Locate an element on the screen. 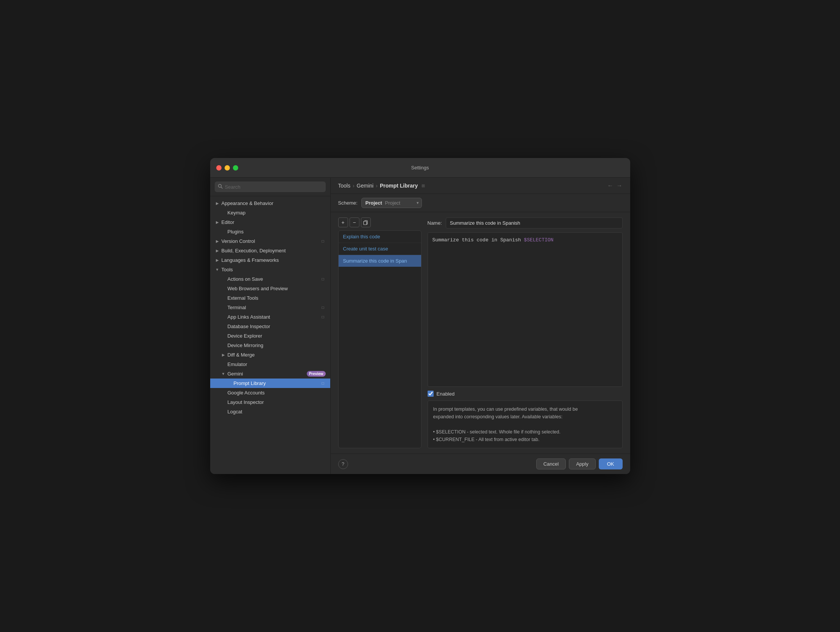 This screenshot has height=632, width=840. enabled-checkbox is located at coordinates (431, 394).